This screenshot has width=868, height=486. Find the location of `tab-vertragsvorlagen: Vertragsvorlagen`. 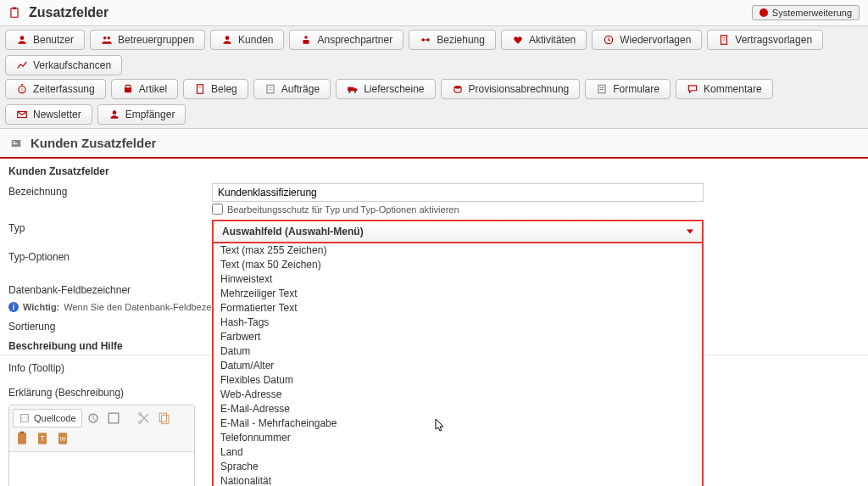

tab-vertragsvorlagen: Vertragsvorlagen is located at coordinates (765, 40).